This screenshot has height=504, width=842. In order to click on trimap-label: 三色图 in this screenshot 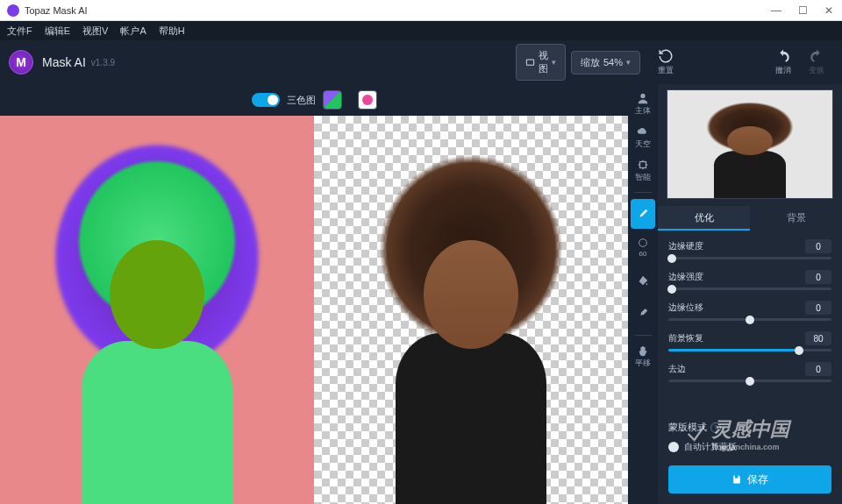, I will do `click(302, 100)`.